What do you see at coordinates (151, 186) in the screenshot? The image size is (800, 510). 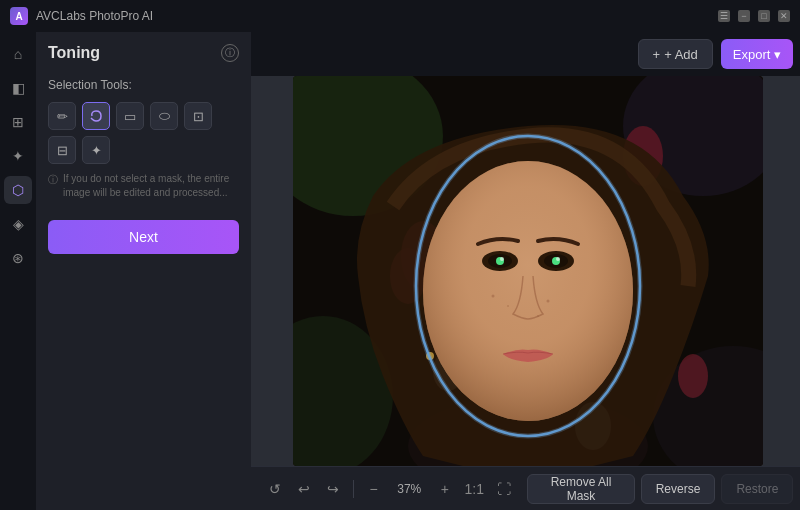 I see `hint-text: If you do not select a mask, the entire …` at bounding box center [151, 186].